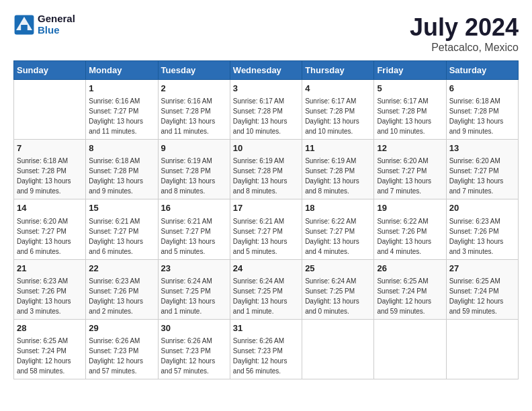 This screenshot has width=532, height=411. Describe the element at coordinates (482, 208) in the screenshot. I see `day-number: 20` at that location.